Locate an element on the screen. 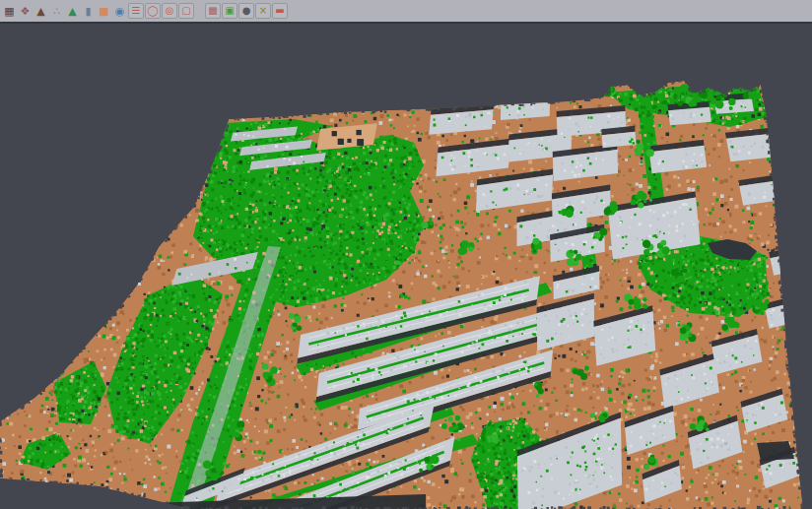  globe-icon: ◉ is located at coordinates (120, 12).